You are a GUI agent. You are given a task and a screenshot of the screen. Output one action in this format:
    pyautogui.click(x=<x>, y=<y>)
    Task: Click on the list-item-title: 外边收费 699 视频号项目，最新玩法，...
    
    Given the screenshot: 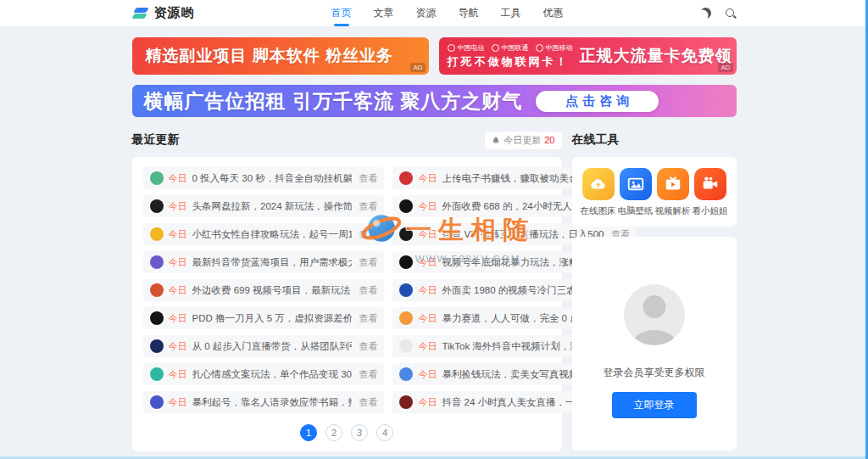 What is the action you would take?
    pyautogui.click(x=273, y=290)
    